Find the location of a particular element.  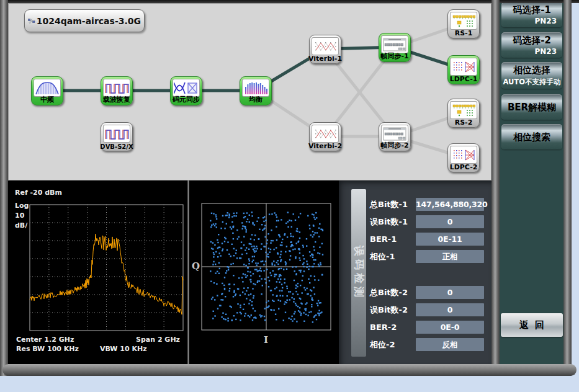

spectrum-ref-label: Ref -20 dBm is located at coordinates (38, 192).